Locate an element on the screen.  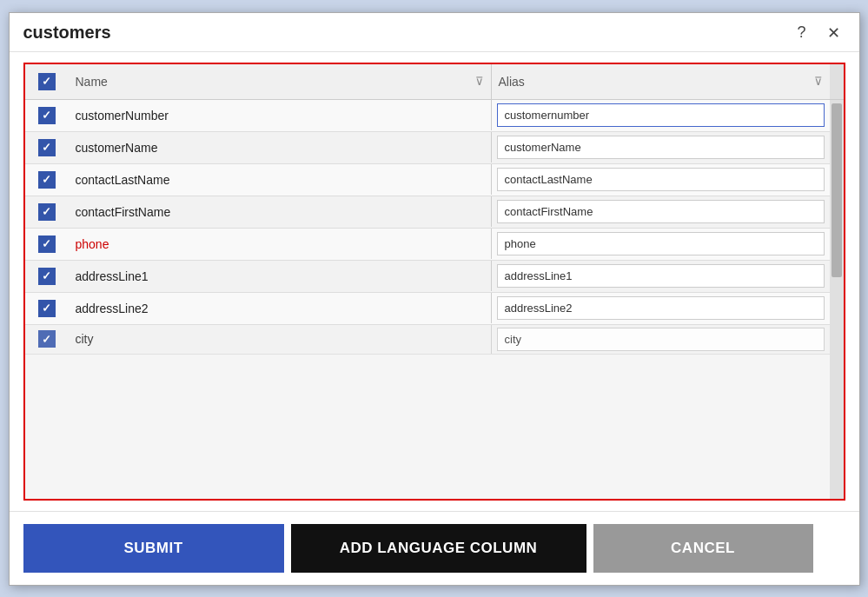
alias-filter-icon: ⊽ is located at coordinates (818, 82).